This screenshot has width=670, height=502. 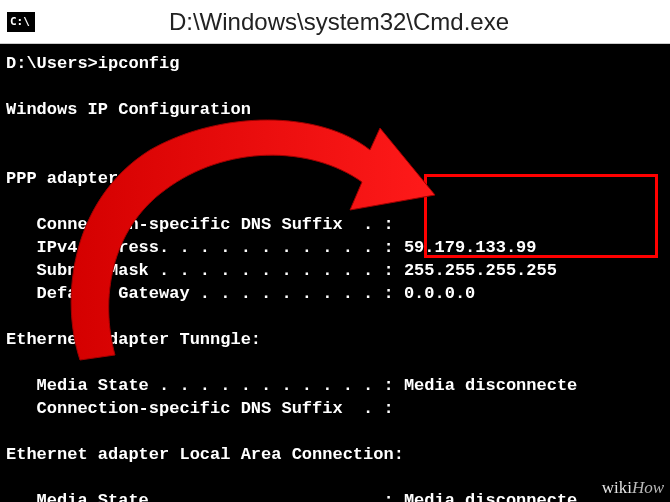 What do you see at coordinates (92, 178) in the screenshot?
I see `section-title: PPP adapter mtnl:` at bounding box center [92, 178].